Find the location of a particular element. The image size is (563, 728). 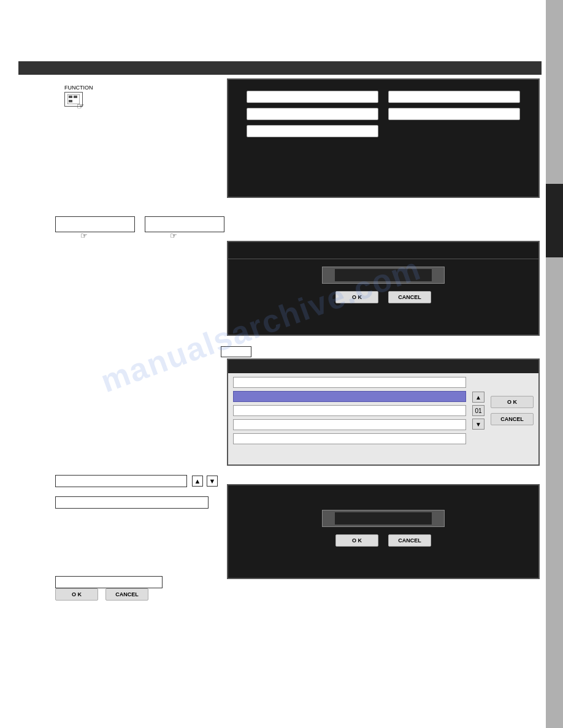

dialog2-ok-button: O K is located at coordinates (357, 297).